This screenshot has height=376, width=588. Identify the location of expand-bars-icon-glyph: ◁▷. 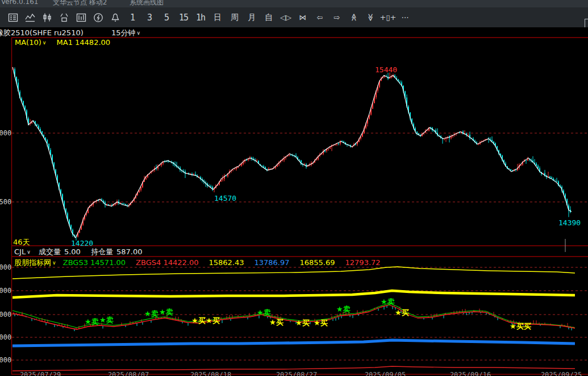
(286, 17).